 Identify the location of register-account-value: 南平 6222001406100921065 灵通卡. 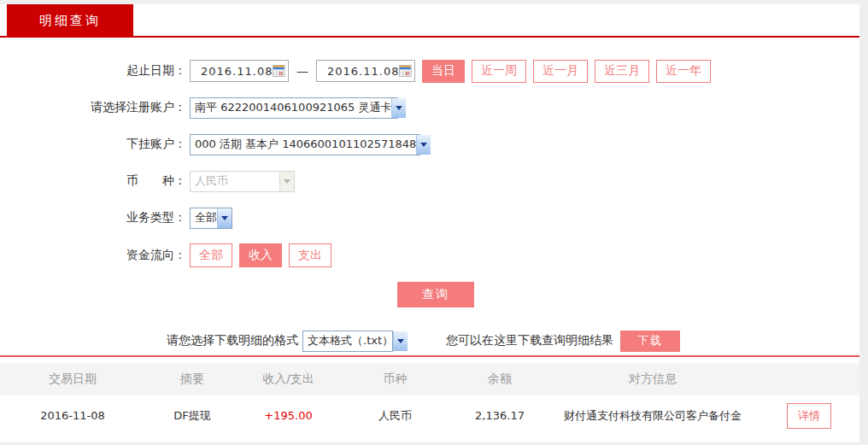
(293, 108).